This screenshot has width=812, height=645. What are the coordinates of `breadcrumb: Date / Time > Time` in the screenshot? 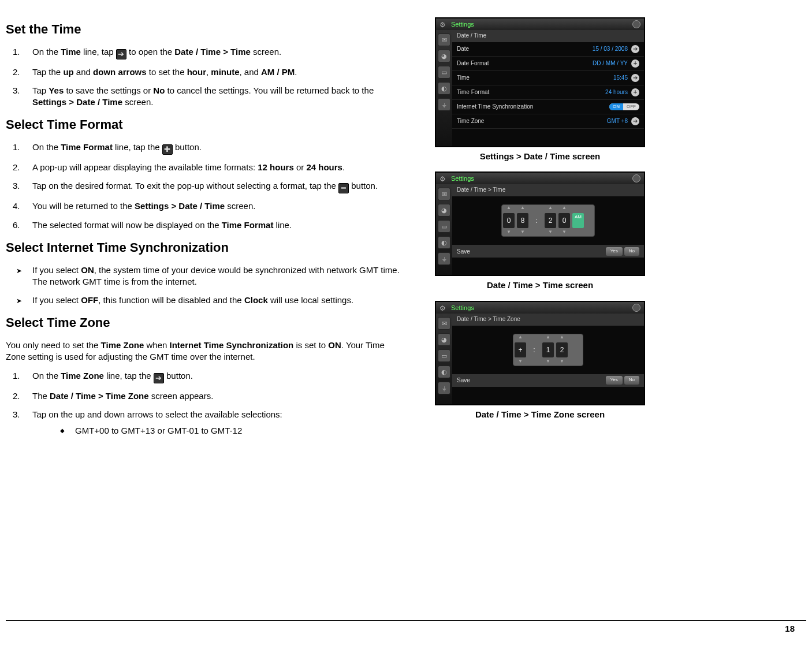 It's located at (548, 191).